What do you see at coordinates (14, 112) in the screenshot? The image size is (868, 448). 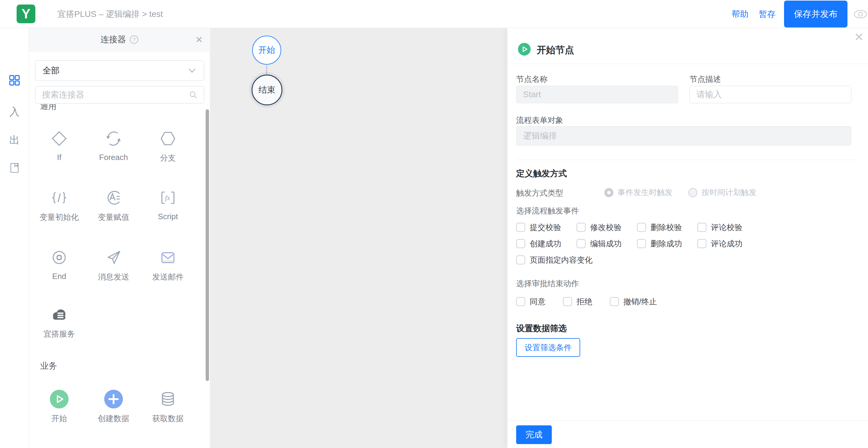 I see `rail-input-tab: 入` at bounding box center [14, 112].